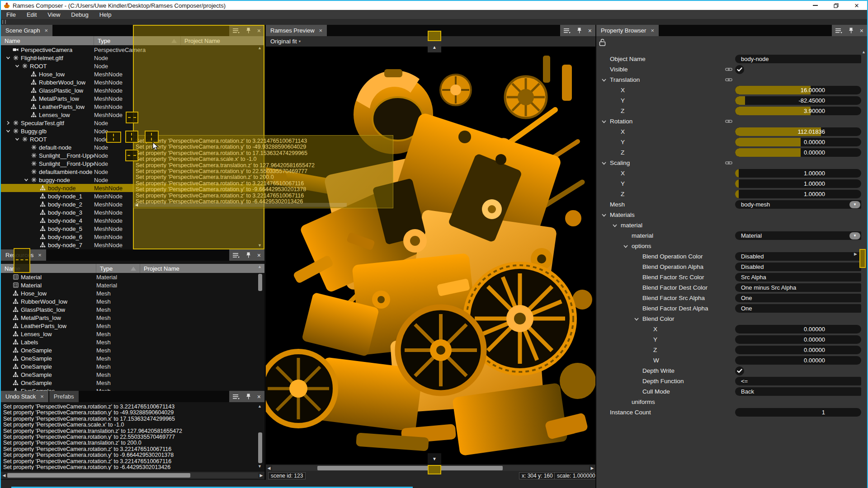 The height and width of the screenshot is (488, 868). Describe the element at coordinates (857, 5) in the screenshot. I see `close-button: ✕` at that location.